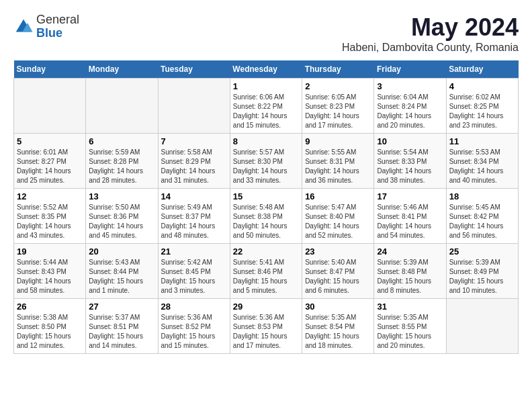 Image resolution: width=532 pixels, height=411 pixels. I want to click on logo: General Blue, so click(46, 27).